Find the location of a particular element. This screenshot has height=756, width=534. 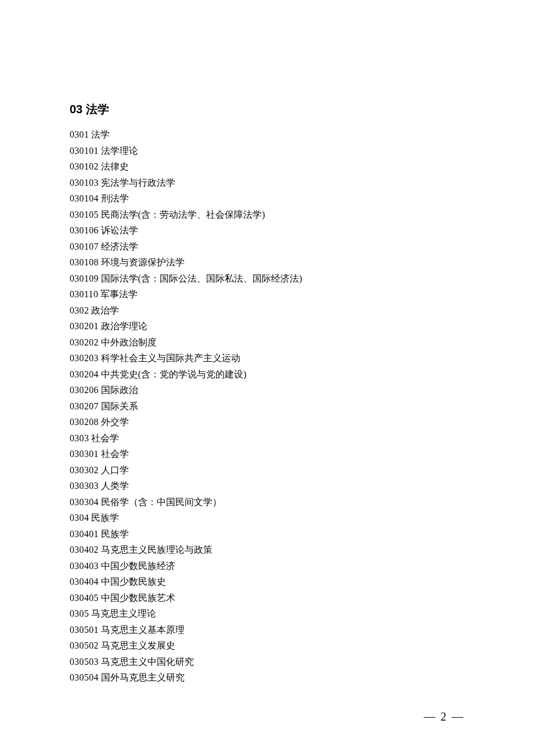

entry-code: 030109 is located at coordinates (84, 279).